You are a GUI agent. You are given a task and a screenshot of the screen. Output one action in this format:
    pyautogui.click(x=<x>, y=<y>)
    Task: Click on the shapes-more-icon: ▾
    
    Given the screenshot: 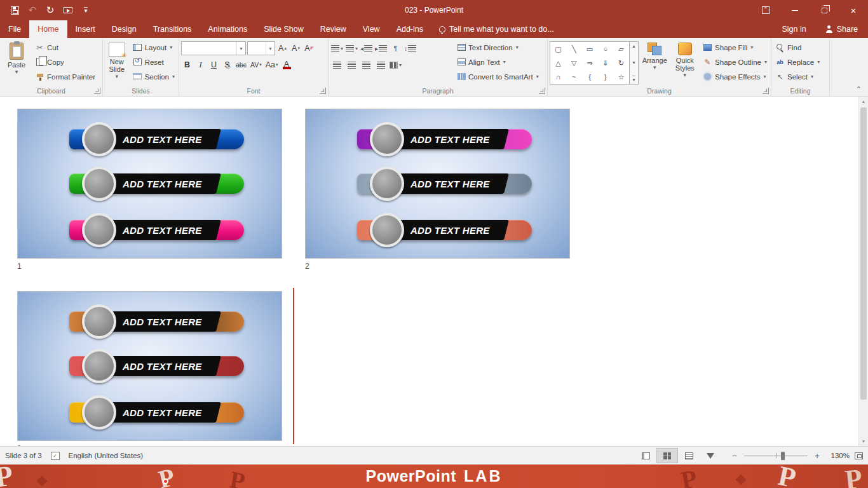 What is the action you would take?
    pyautogui.click(x=634, y=79)
    